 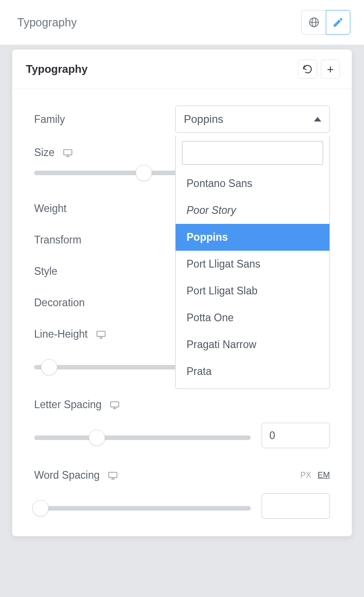 What do you see at coordinates (253, 345) in the screenshot?
I see `family-option: Pragati Narrow` at bounding box center [253, 345].